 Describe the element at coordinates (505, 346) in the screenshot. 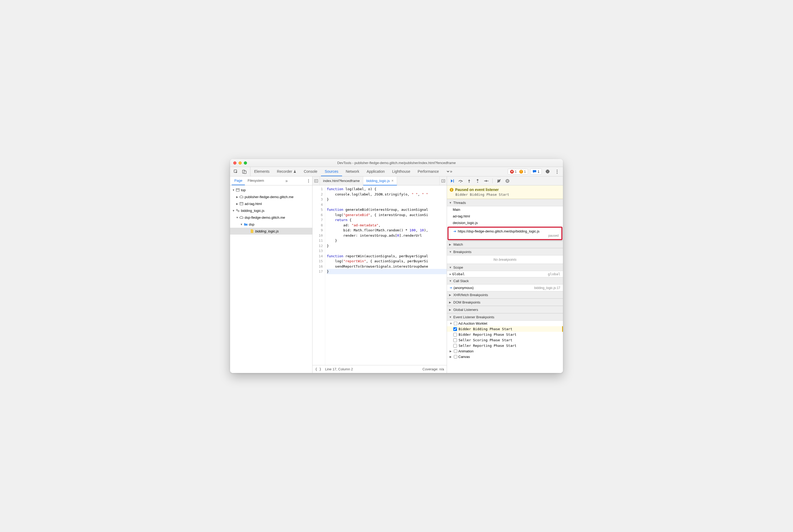

I see `elb-item-seller-reporting-start: Seller Reporting Phase Start` at that location.